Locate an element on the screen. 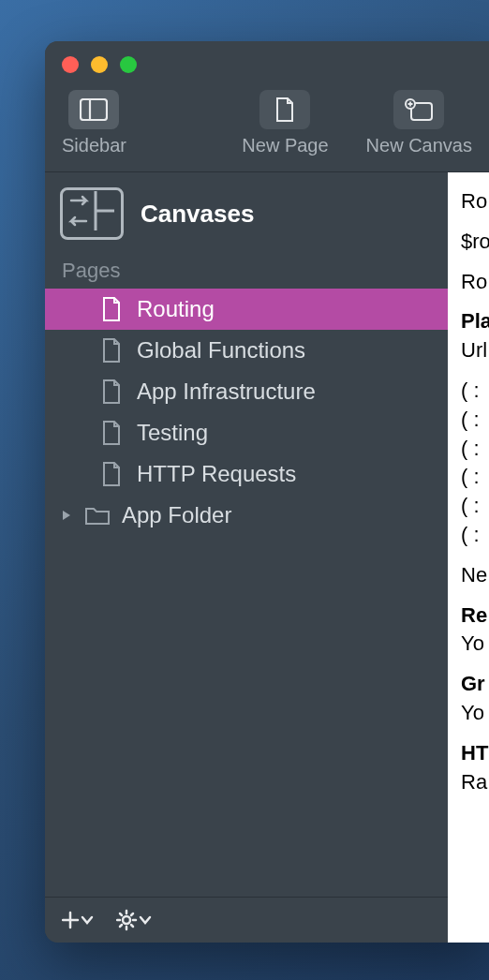 This screenshot has height=980, width=489. page-item-http-requests: HTTP Requests is located at coordinates (246, 474).